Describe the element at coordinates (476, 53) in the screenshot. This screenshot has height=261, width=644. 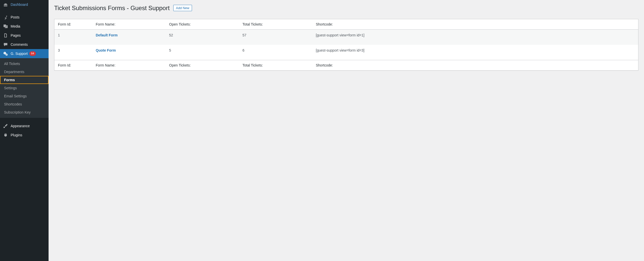
I see `cell-shortcode: [guest-support view=form id=3]` at that location.